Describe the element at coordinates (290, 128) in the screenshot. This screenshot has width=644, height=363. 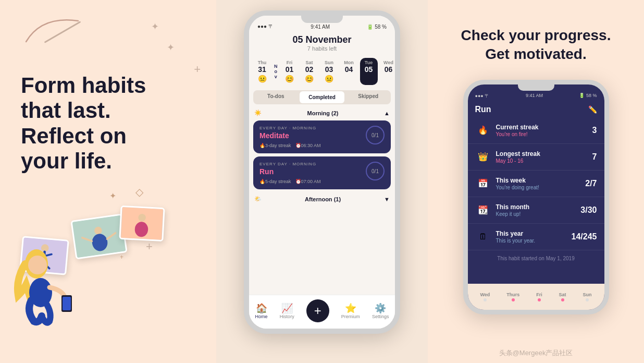
I see `meditate-label: EVERY DAY · MORNING` at that location.